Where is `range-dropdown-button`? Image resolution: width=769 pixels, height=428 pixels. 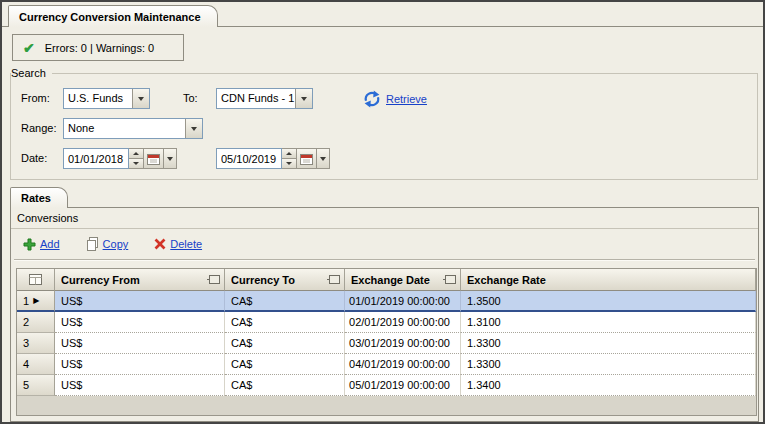
range-dropdown-button is located at coordinates (194, 128).